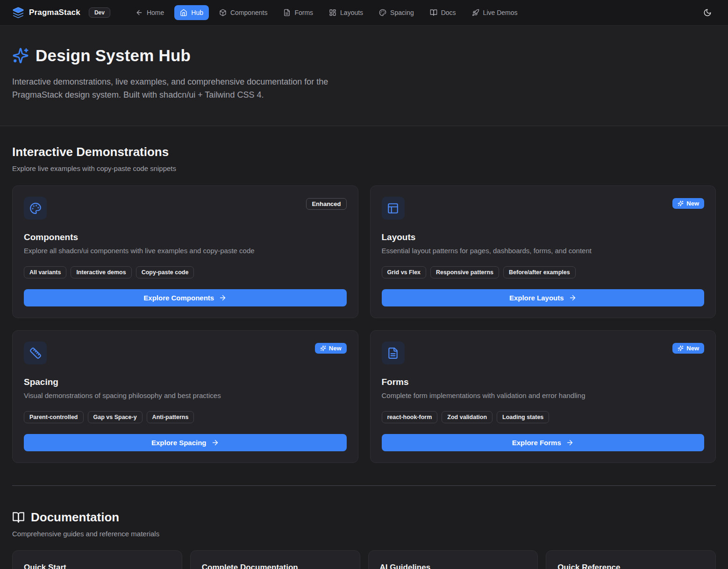  I want to click on layers-logo-icon, so click(18, 13).